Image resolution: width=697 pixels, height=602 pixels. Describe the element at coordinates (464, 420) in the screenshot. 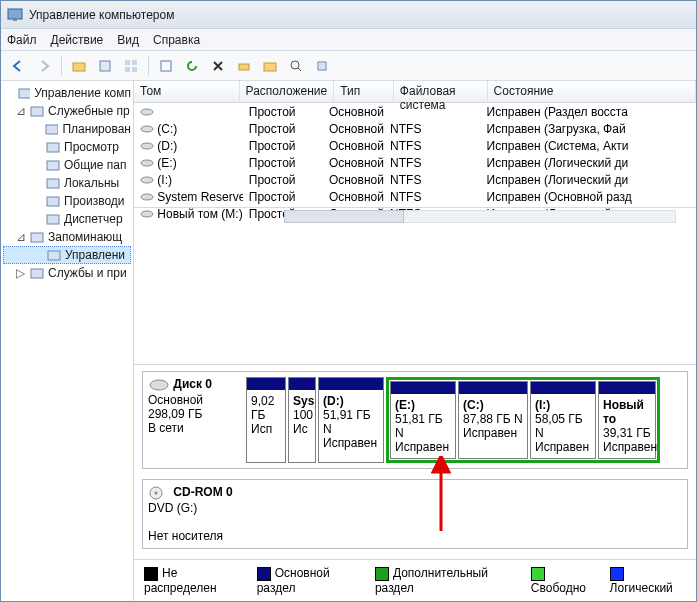

I see `disk-0-partitions: 9,02 ГБ Исп Sys 100 Ис (D:) 51,91 ГБ N И…` at that location.